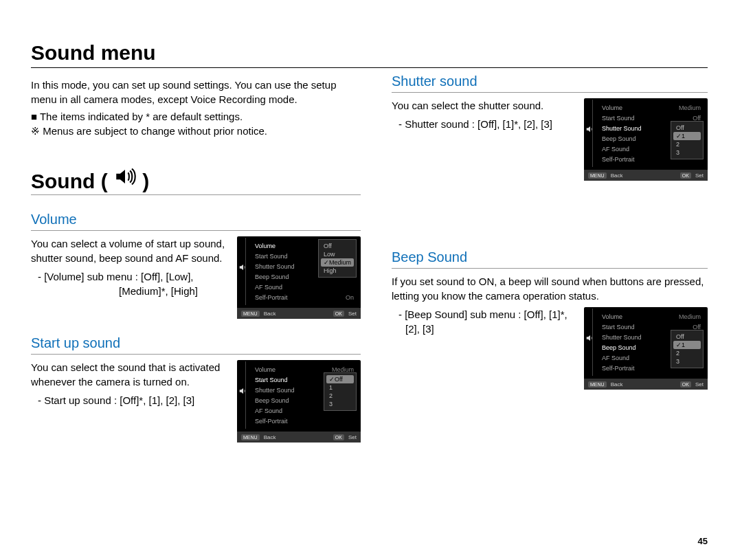  I want to click on page-number: 45, so click(703, 541).